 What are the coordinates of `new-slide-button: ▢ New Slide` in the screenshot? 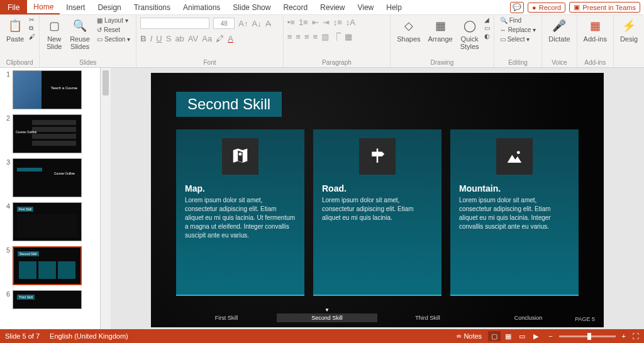 It's located at (54, 34).